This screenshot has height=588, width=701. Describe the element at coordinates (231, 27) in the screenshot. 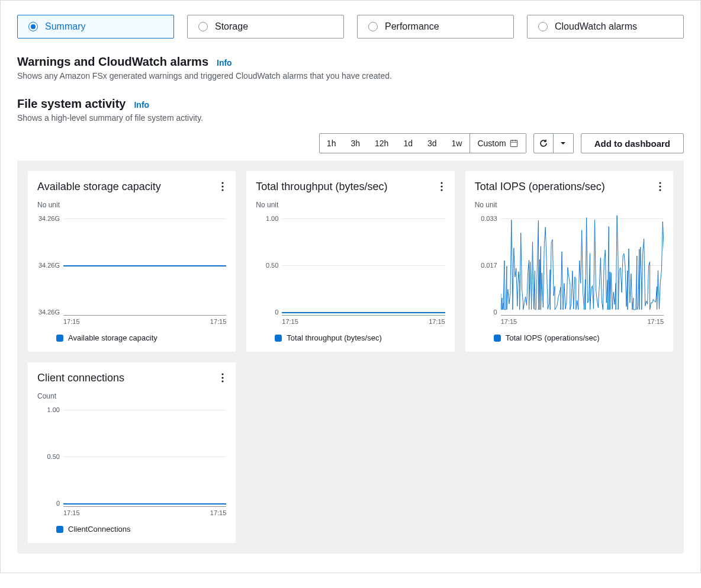

I see `tab-label: Storage` at that location.